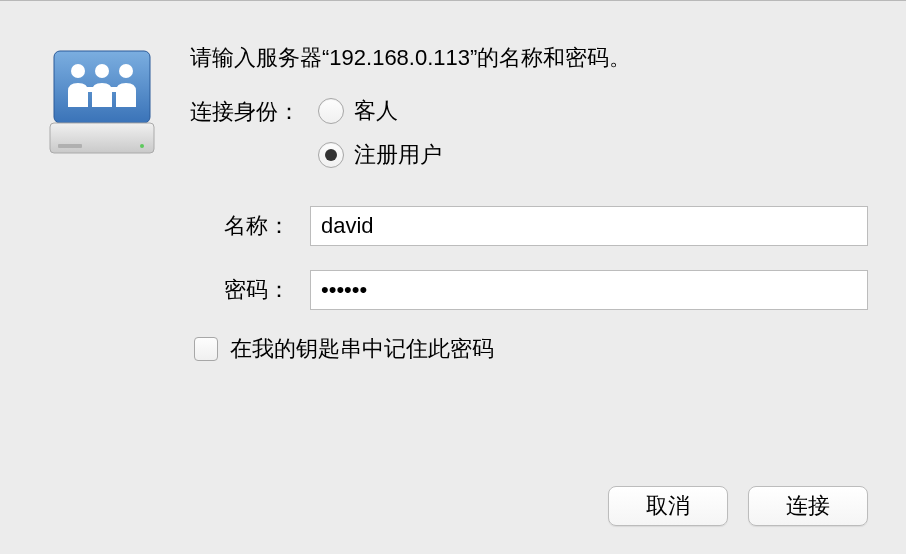  What do you see at coordinates (240, 290) in the screenshot?
I see `password-label: 密码：` at bounding box center [240, 290].